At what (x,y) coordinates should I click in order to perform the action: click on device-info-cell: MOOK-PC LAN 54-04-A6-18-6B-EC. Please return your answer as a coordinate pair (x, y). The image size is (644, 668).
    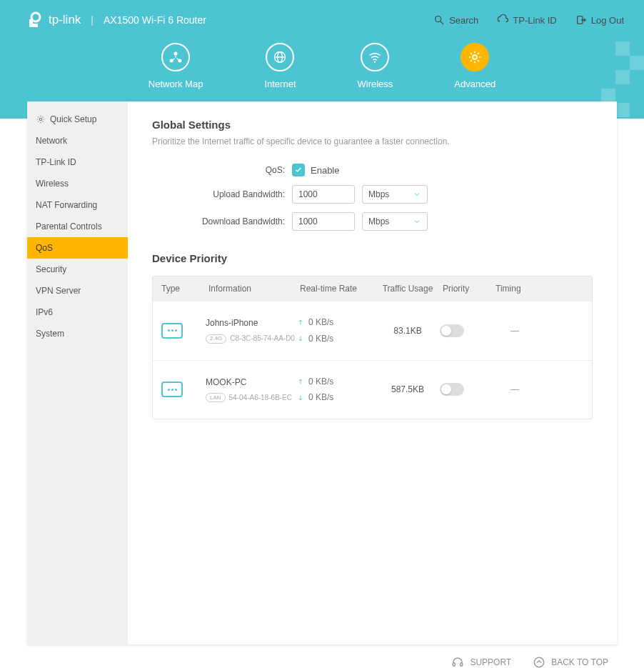
    Looking at the image, I should click on (251, 390).